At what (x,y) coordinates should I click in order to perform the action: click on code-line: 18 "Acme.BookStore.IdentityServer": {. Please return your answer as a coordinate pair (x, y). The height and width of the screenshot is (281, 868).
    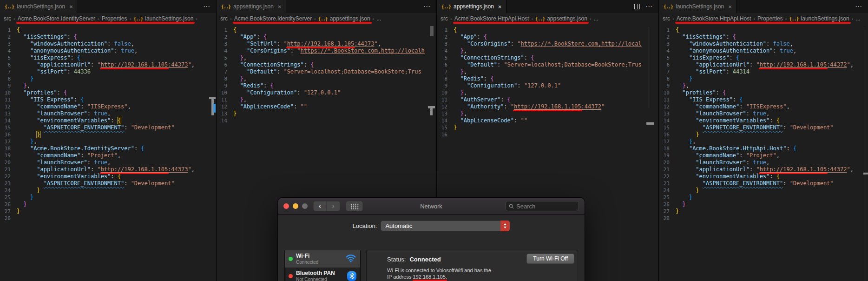
    Looking at the image, I should click on (108, 149).